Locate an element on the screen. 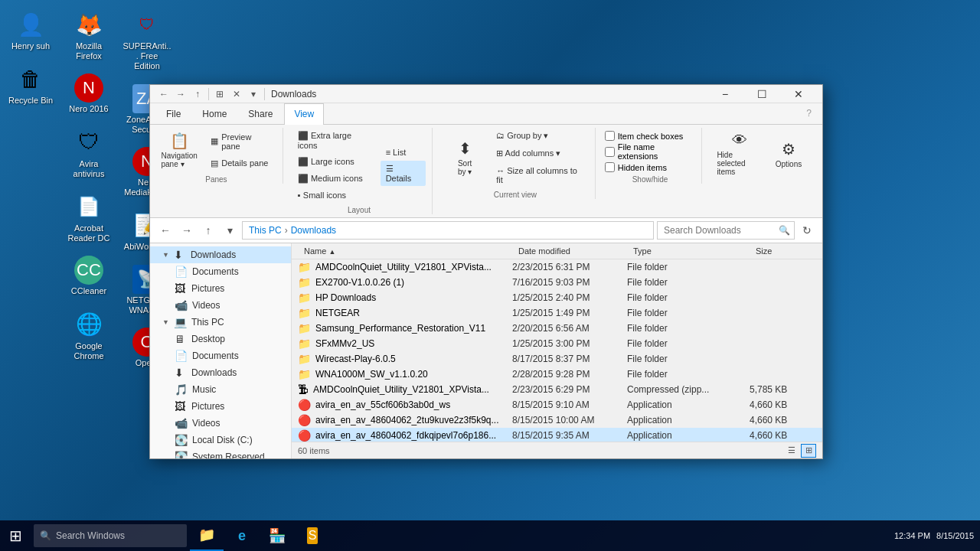  file-row-ex2700: 📁 EX2700-V1.0.0.26 (1) 7/16/2015 9:03 PM… is located at coordinates (557, 282).